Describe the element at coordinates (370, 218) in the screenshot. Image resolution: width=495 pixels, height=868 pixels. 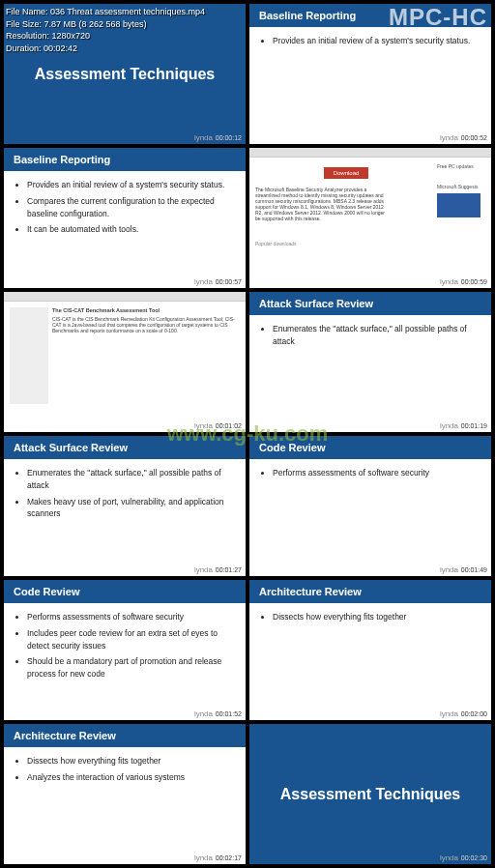
I see `thumbnail-cell: Free PC updates Microsoft Suggests Downl…` at that location.